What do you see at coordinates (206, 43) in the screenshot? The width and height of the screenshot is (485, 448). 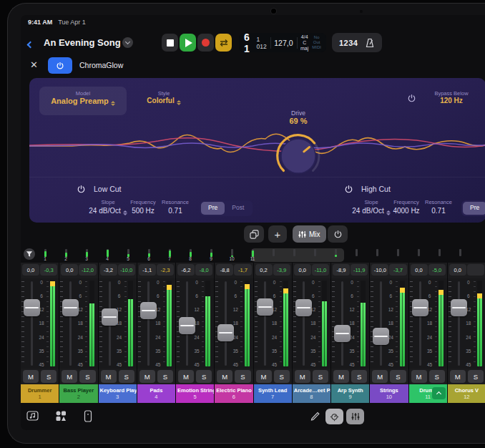 I see `record-button` at bounding box center [206, 43].